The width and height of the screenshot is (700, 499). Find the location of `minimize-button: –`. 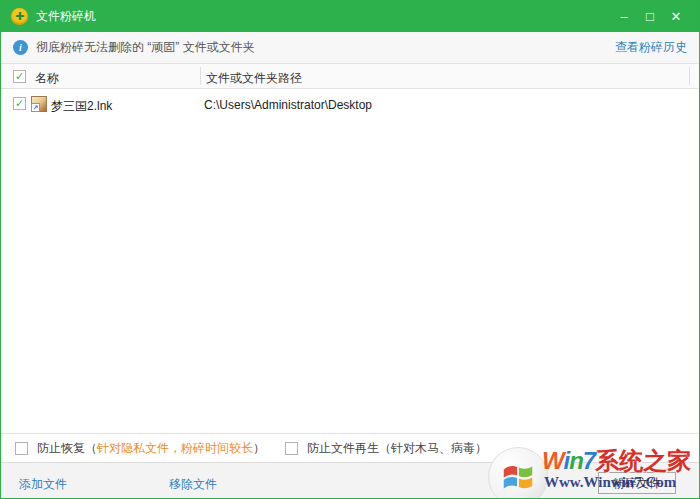

minimize-button: – is located at coordinates (624, 17).